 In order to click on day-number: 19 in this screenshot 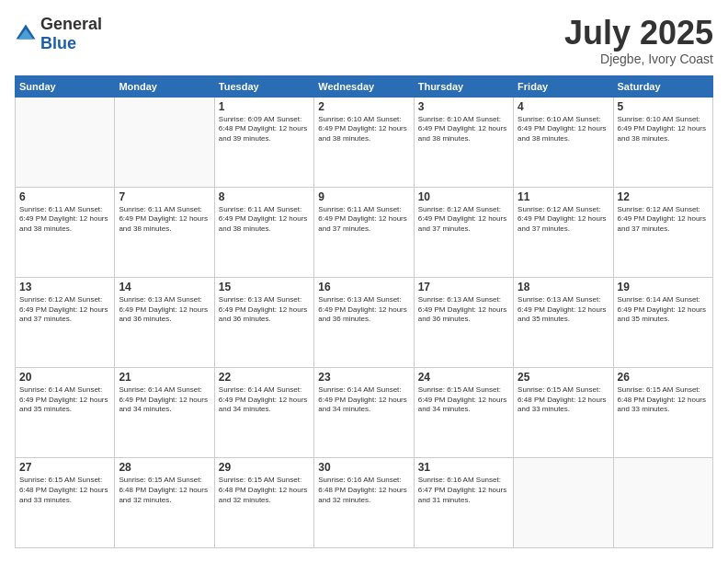, I will do `click(664, 287)`.